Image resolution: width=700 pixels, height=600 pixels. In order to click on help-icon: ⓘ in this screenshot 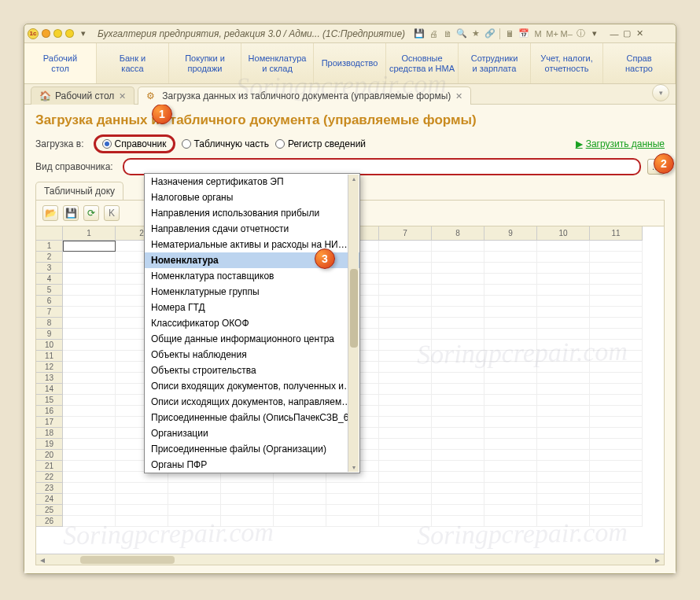, I will do `click(580, 34)`.